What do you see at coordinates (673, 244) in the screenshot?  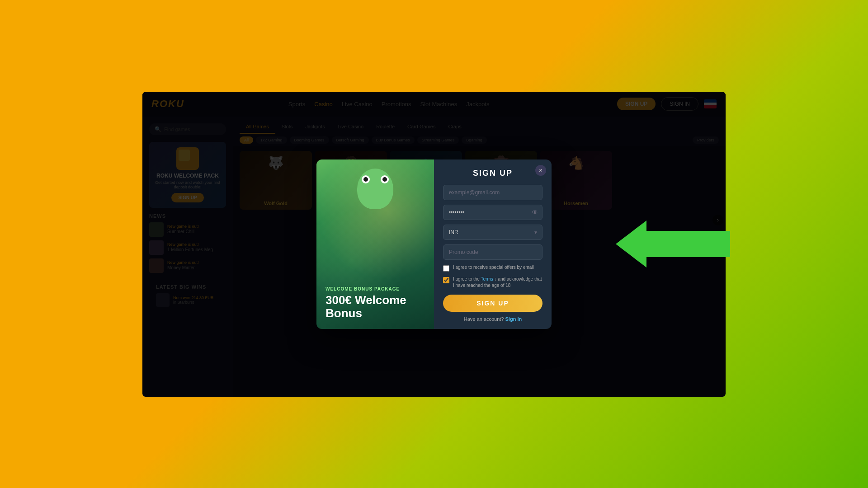 I see `green-arrow` at bounding box center [673, 244].